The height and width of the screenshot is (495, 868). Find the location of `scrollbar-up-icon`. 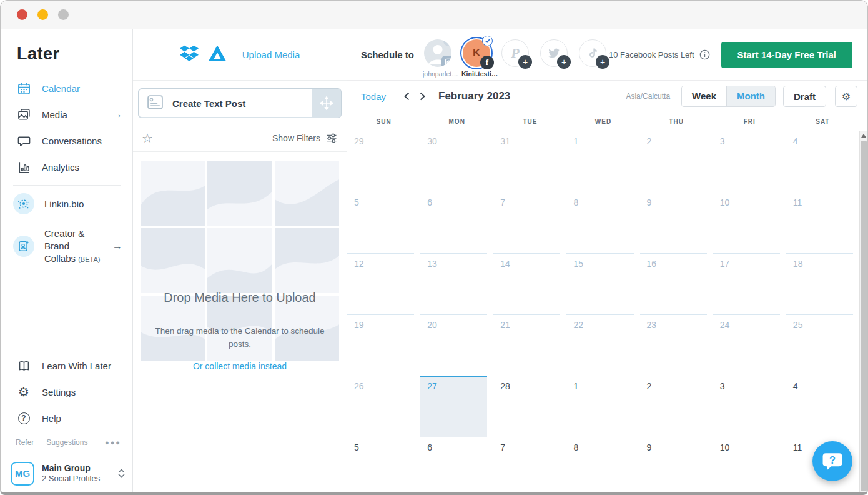

scrollbar-up-icon is located at coordinates (864, 136).